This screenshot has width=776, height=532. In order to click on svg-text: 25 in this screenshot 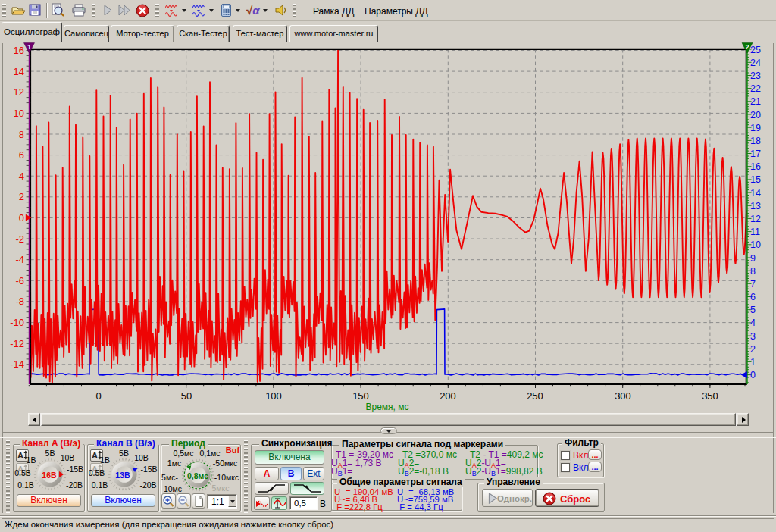, I will do `click(756, 50)`.